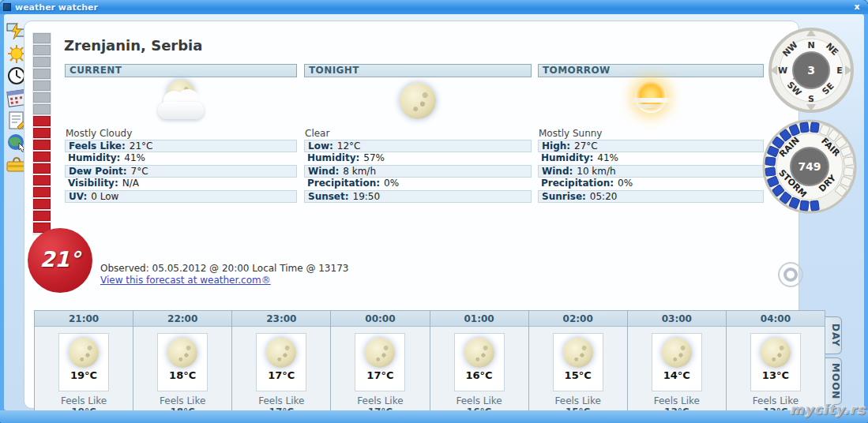  Describe the element at coordinates (564, 197) in the screenshot. I see `row-label: Sunrise:` at that location.